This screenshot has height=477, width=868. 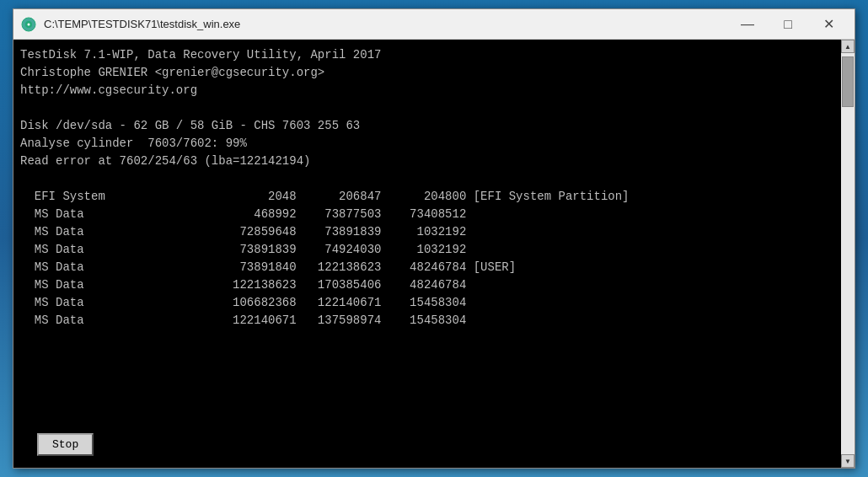 I want to click on scroll-down-button: ▼, so click(x=848, y=461).